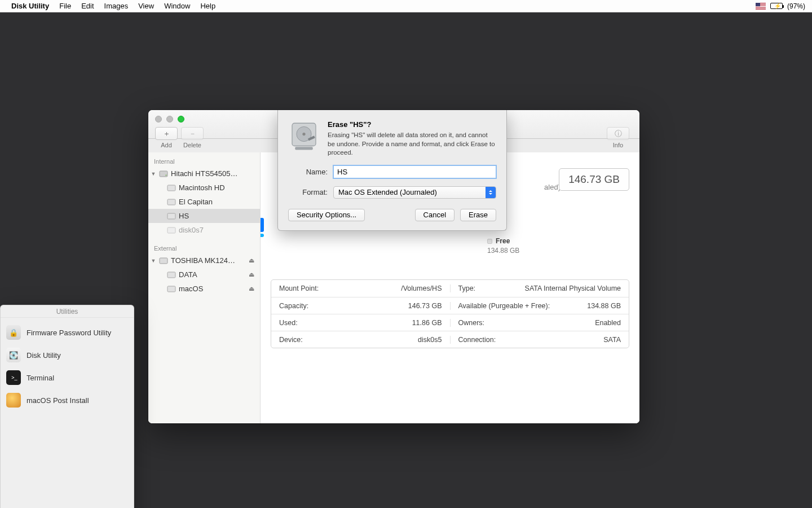 This screenshot has width=812, height=508. Describe the element at coordinates (471, 323) in the screenshot. I see `detail-key: Owners:` at that location.